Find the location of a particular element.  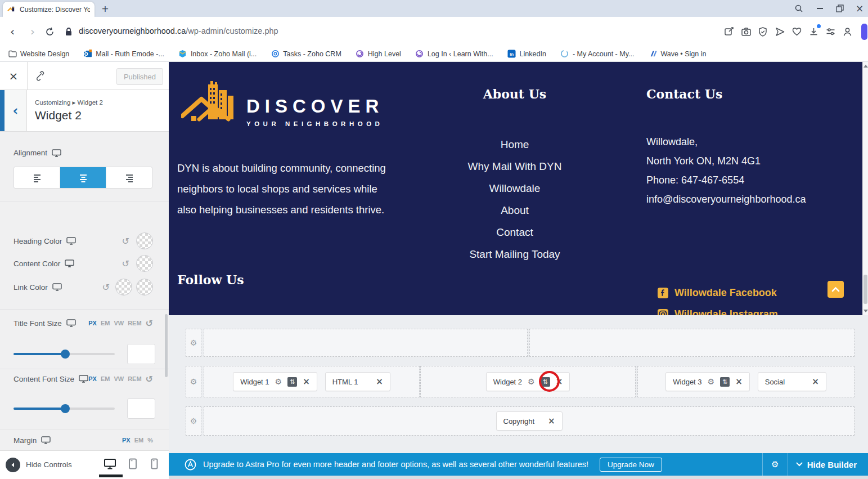

builder-settings-icon: ⚙ is located at coordinates (775, 464).